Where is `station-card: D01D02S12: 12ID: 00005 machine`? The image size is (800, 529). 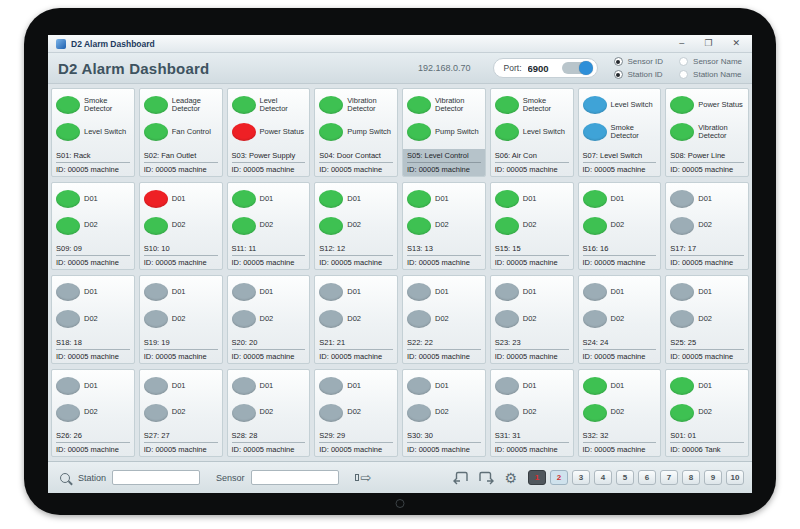 station-card: D01D02S12: 12ID: 00005 machine is located at coordinates (356, 226).